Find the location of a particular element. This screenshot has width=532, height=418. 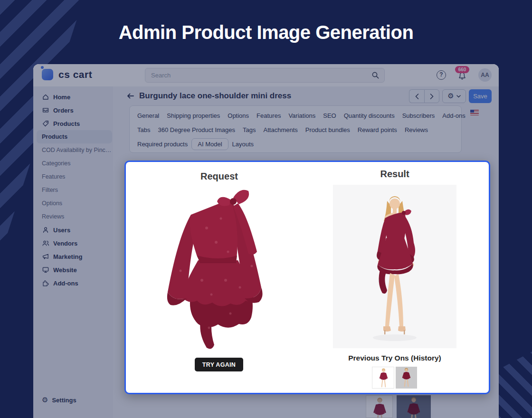

tab-360-degree-product-images: 360 Degree Product Images is located at coordinates (197, 130).